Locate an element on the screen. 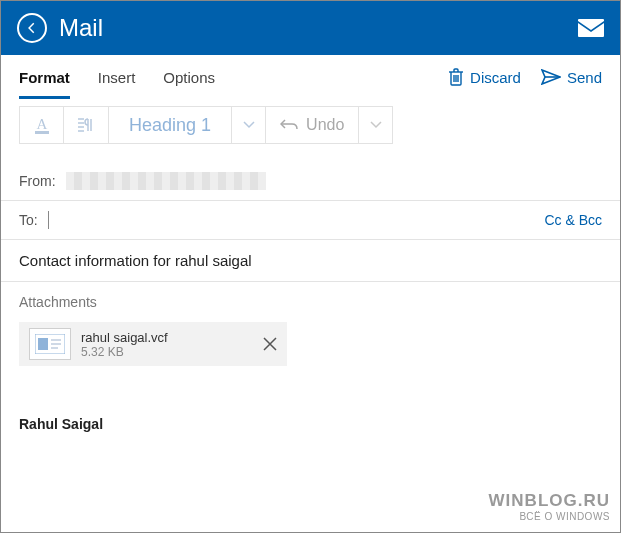 This screenshot has width=621, height=533. trash-icon is located at coordinates (456, 77).